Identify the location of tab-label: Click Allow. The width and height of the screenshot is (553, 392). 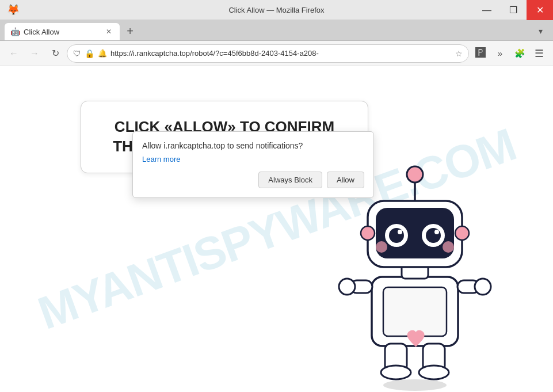
(62, 32).